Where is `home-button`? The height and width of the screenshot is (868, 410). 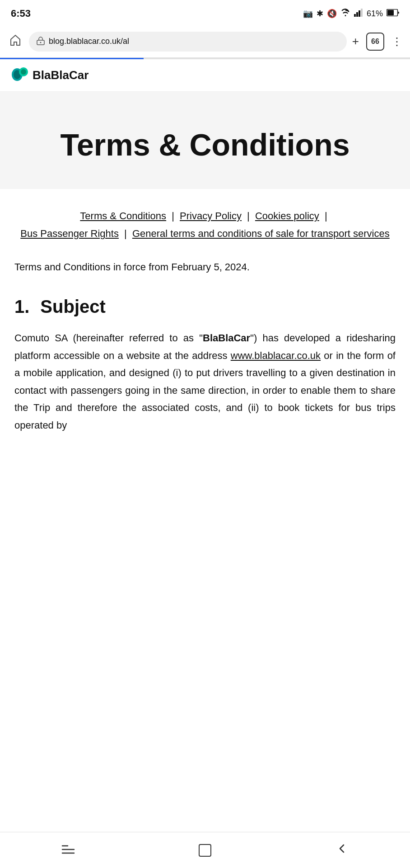
home-button is located at coordinates (15, 42).